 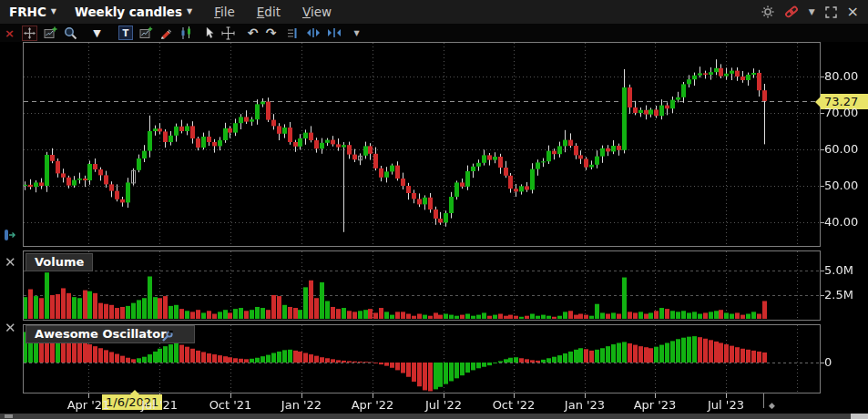 I want to click on zoom-icon, so click(x=71, y=33).